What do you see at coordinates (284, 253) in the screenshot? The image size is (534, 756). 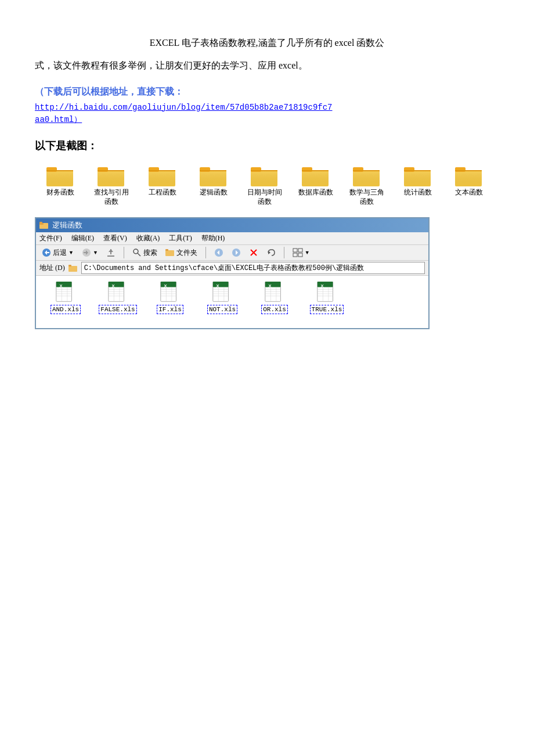 I see `toolbar-sep3` at bounding box center [284, 253].